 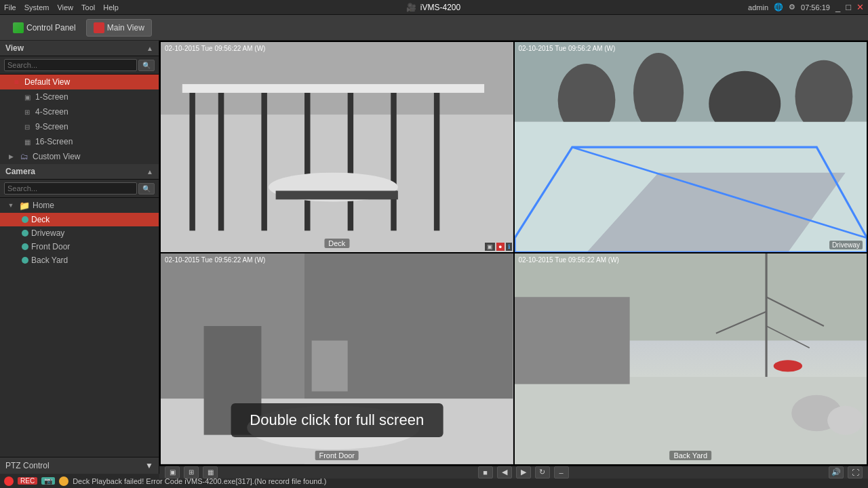 What do you see at coordinates (848, 7) in the screenshot?
I see `maximize-button: □` at bounding box center [848, 7].